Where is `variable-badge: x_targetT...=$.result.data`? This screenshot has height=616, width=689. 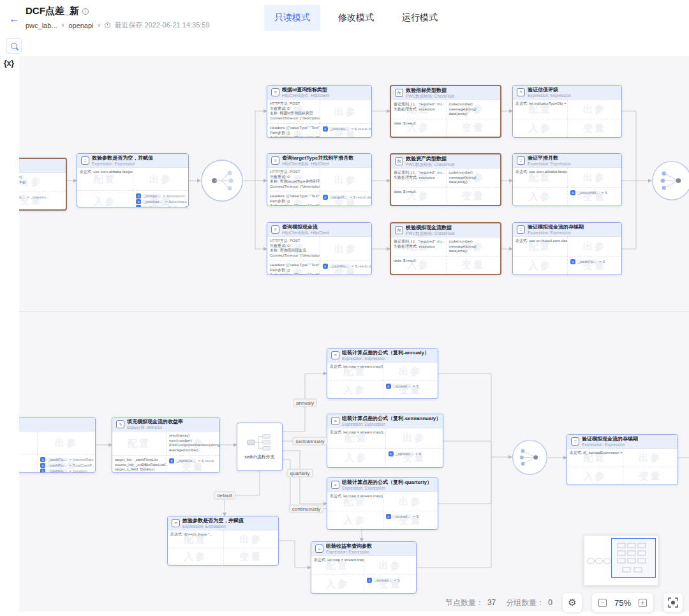
variable-badge: x_targetT...=$.result.data is located at coordinates (346, 197).